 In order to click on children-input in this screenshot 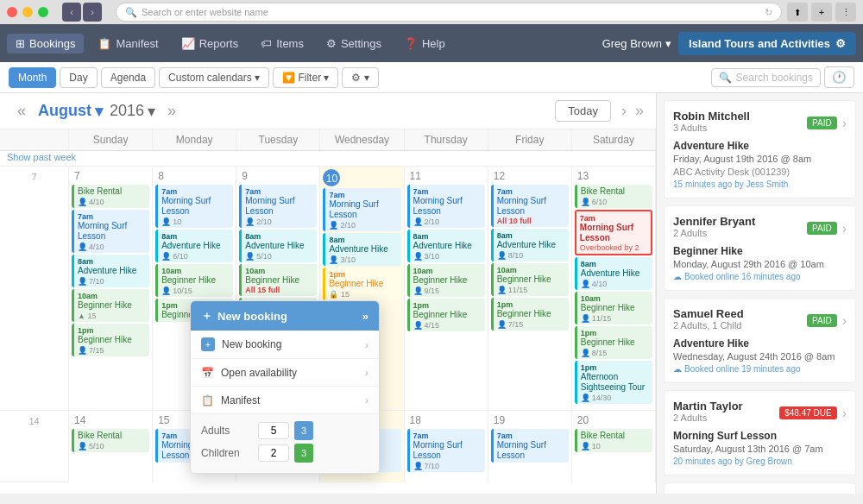, I will do `click(274, 453)`.